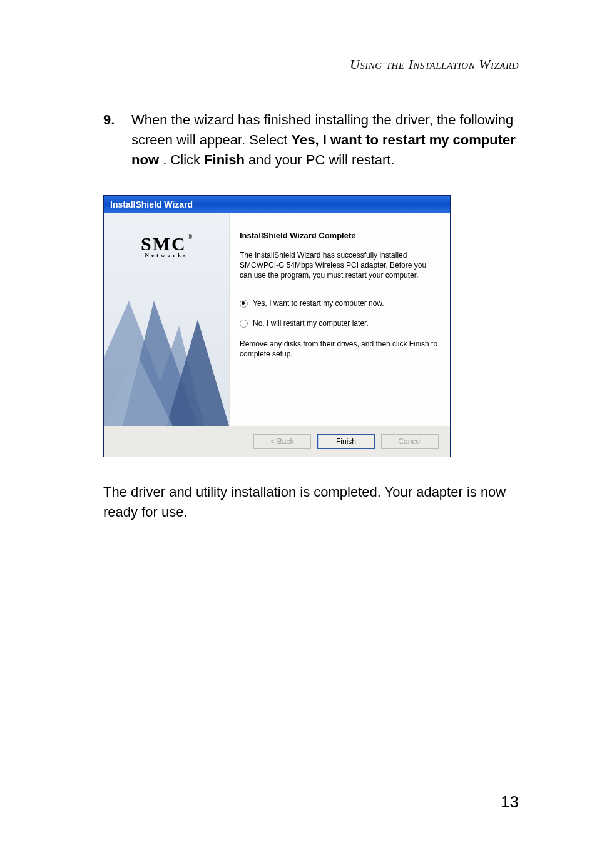 The width and height of the screenshot is (597, 868). What do you see at coordinates (325, 140) in the screenshot?
I see `step-body: When the wizard has finished installing …` at bounding box center [325, 140].